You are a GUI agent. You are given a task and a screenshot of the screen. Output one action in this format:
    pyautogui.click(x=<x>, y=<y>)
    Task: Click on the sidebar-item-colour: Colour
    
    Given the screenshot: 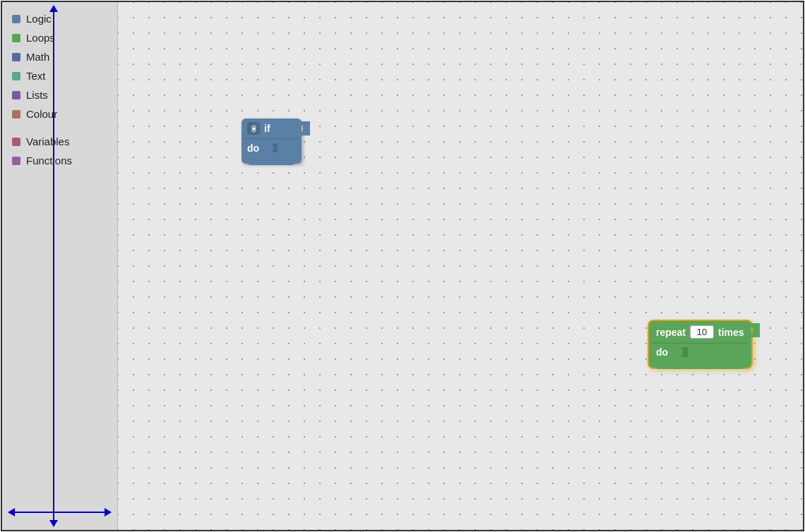 What is the action you would take?
    pyautogui.click(x=59, y=114)
    